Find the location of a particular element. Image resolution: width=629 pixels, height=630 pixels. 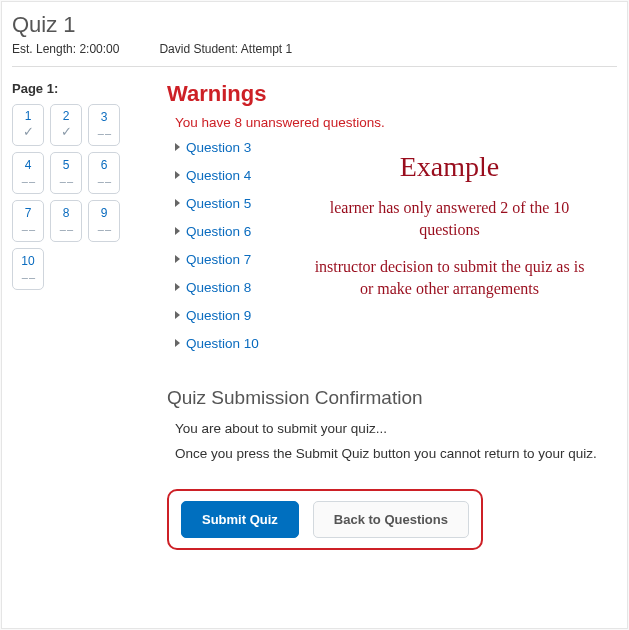

question-grid: 1✓2✓3– –4– –5– –6– –7– –8– –9– –10– – is located at coordinates (80, 197).